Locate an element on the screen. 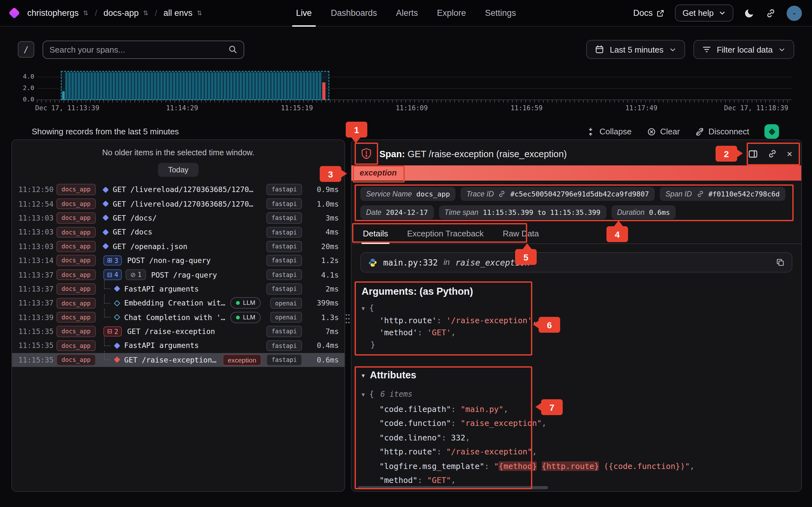 The image size is (812, 507). framework-tag: fastapi is located at coordinates (284, 246).